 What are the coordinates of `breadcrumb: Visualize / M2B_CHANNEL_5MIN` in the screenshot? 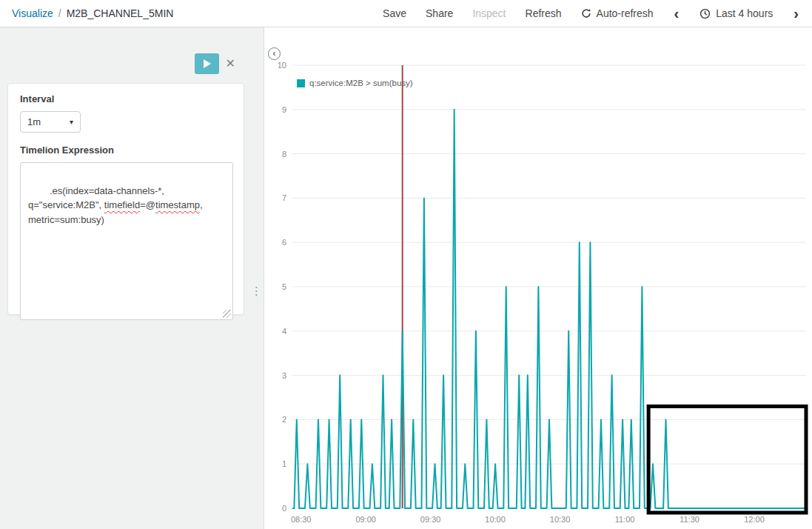 It's located at (93, 13).